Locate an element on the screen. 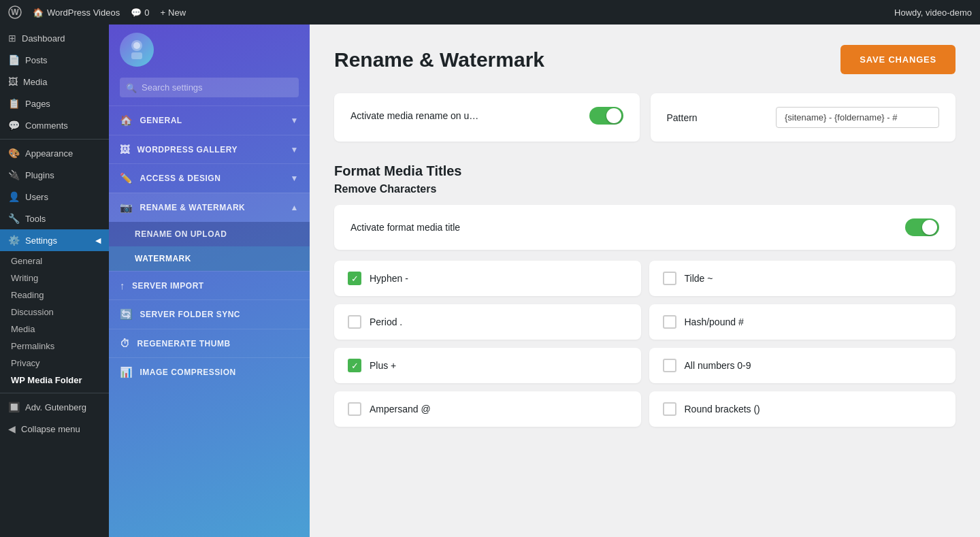 This screenshot has width=980, height=537. sub-privacy: Privacy is located at coordinates (54, 363).